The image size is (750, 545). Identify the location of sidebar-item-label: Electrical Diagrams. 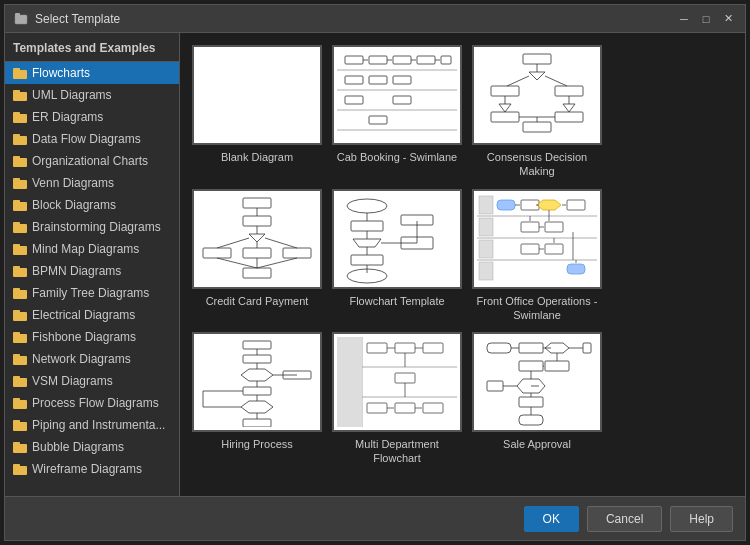
(84, 315).